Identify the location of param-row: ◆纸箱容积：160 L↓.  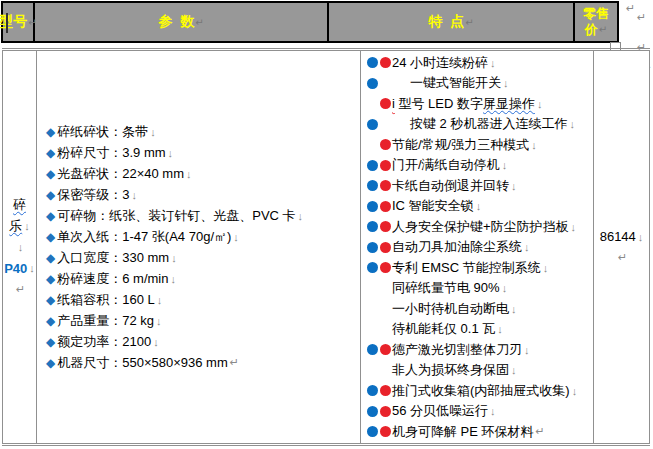
(203, 300).